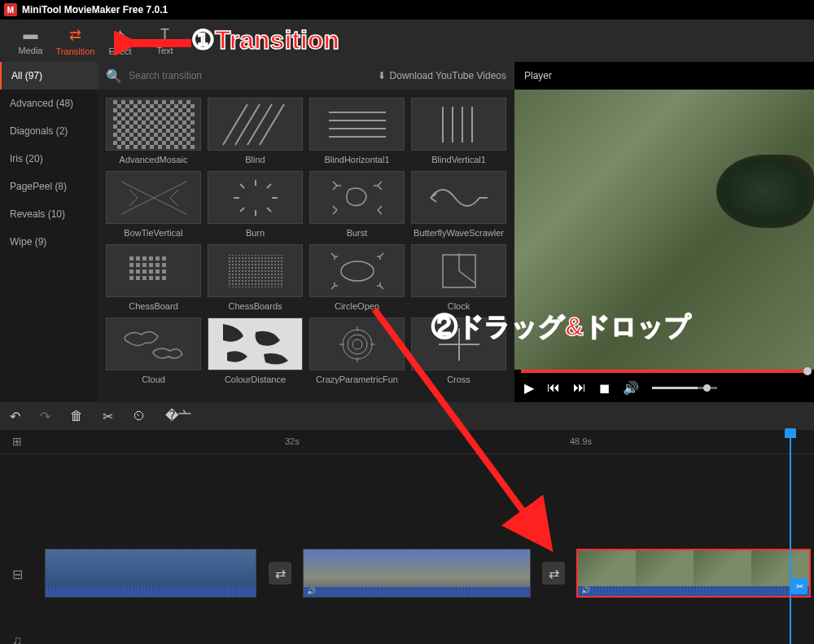 The image size is (814, 644). I want to click on app-icon: M, so click(11, 10).